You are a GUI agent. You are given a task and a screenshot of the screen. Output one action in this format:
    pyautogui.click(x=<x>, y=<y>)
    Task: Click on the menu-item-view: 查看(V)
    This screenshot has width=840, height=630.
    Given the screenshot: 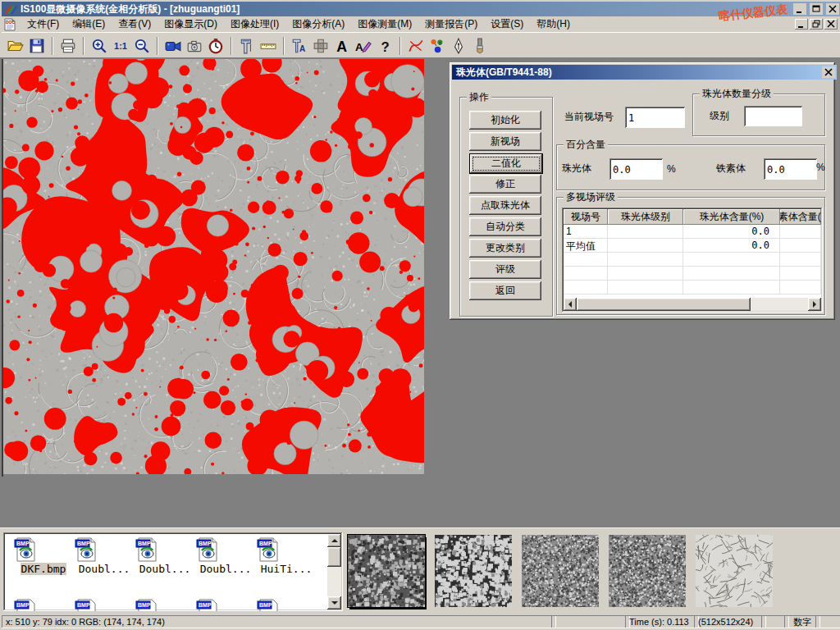 What is the action you would take?
    pyautogui.click(x=135, y=25)
    